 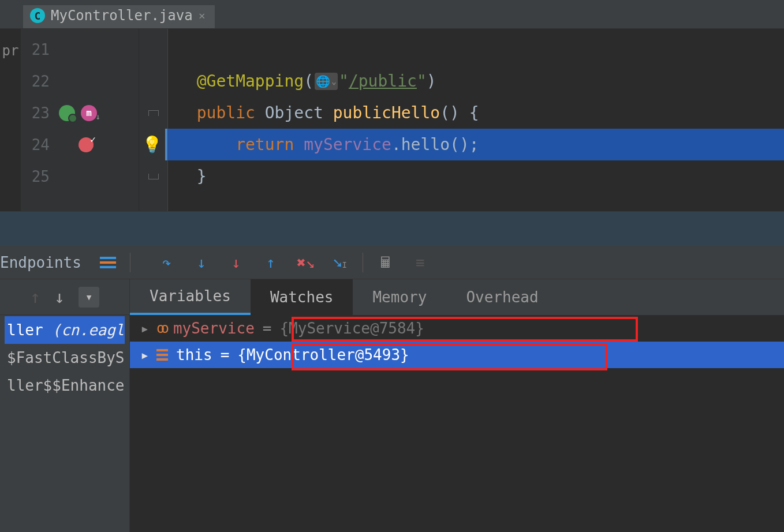 What do you see at coordinates (476, 144) in the screenshot?
I see `execution-line: return myService.hello();` at bounding box center [476, 144].